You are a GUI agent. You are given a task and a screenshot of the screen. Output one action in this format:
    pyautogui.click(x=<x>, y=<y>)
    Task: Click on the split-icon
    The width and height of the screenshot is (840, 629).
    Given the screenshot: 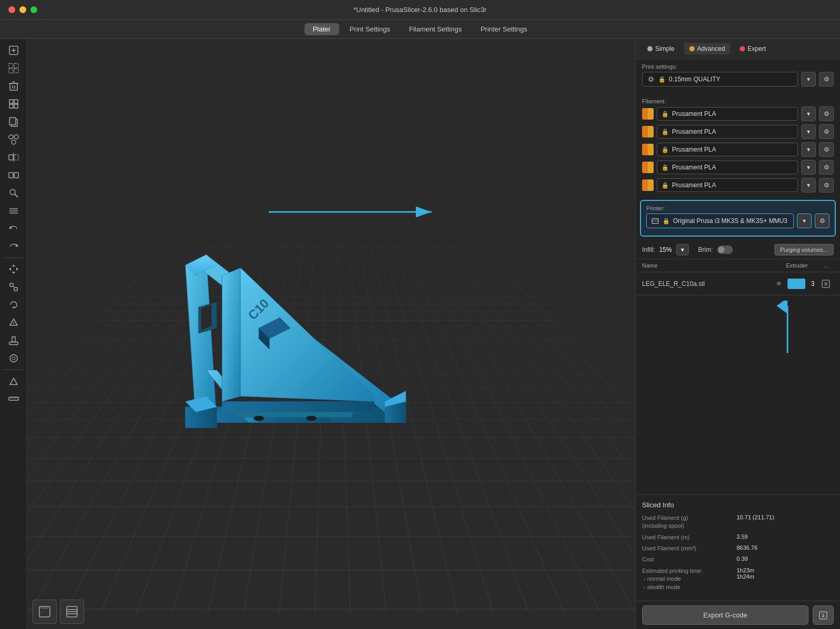 What is the action you would take?
    pyautogui.click(x=14, y=175)
    